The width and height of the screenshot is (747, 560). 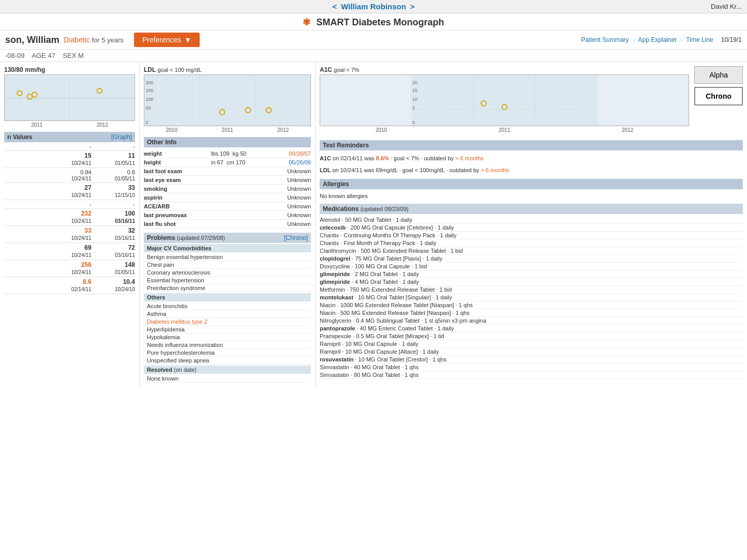 What do you see at coordinates (240, 180) in the screenshot?
I see `eye-value` at bounding box center [240, 180].